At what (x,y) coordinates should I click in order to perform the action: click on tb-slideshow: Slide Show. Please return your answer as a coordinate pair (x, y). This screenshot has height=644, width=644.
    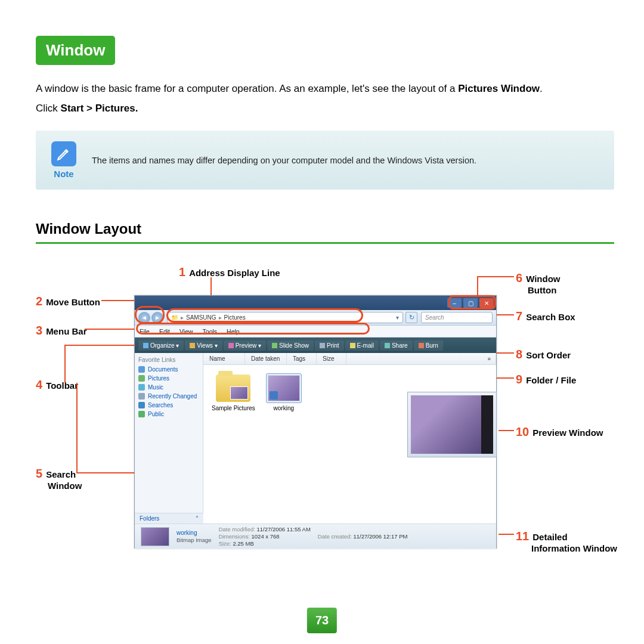
    Looking at the image, I should click on (290, 346).